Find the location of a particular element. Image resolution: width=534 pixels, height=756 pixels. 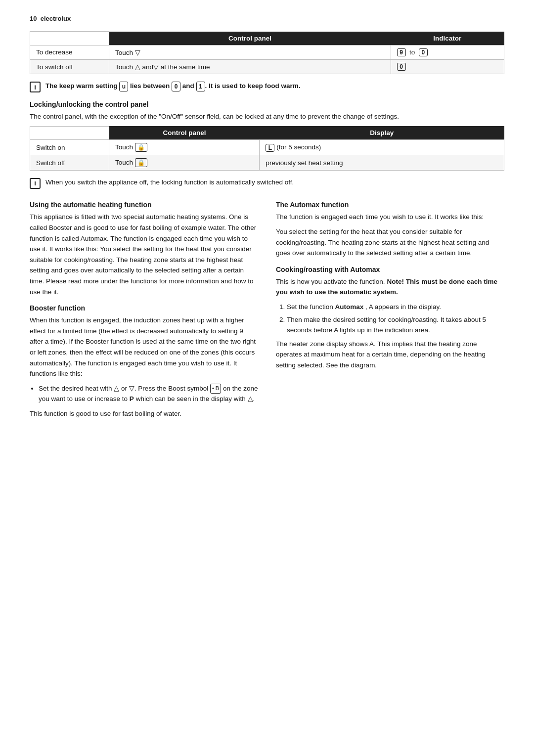

cooking-roasting-heading: Cooking/roasting with Automax is located at coordinates (390, 269).